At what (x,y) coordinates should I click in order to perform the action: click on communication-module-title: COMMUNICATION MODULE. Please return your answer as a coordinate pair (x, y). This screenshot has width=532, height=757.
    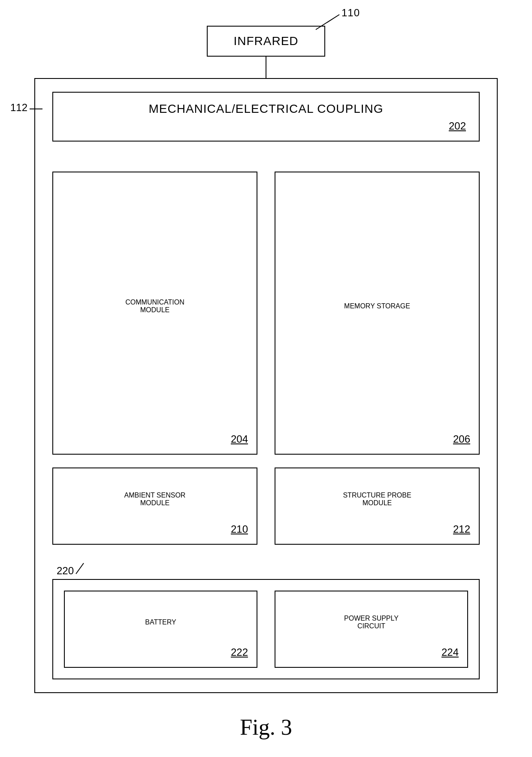
    Looking at the image, I should click on (154, 306).